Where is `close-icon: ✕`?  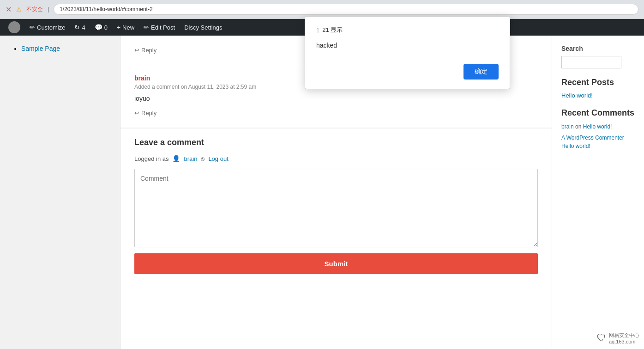
close-icon: ✕ is located at coordinates (8, 9).